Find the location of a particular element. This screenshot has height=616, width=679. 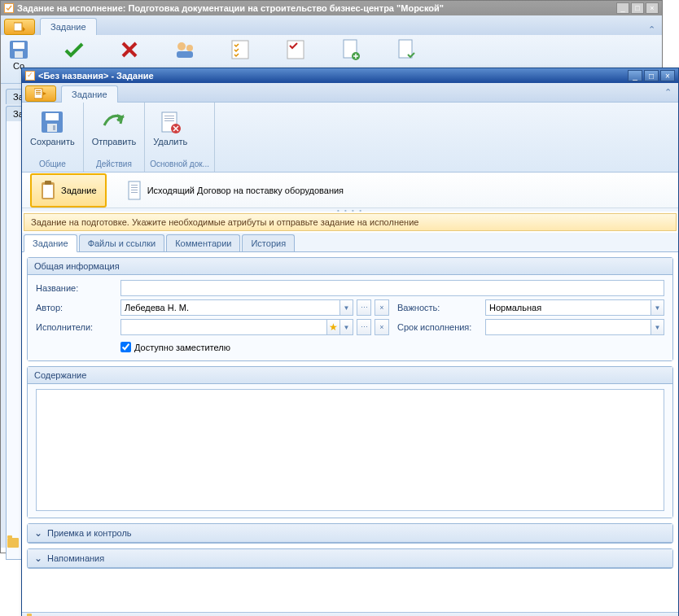

context-task-button: Задание is located at coordinates (68, 190).